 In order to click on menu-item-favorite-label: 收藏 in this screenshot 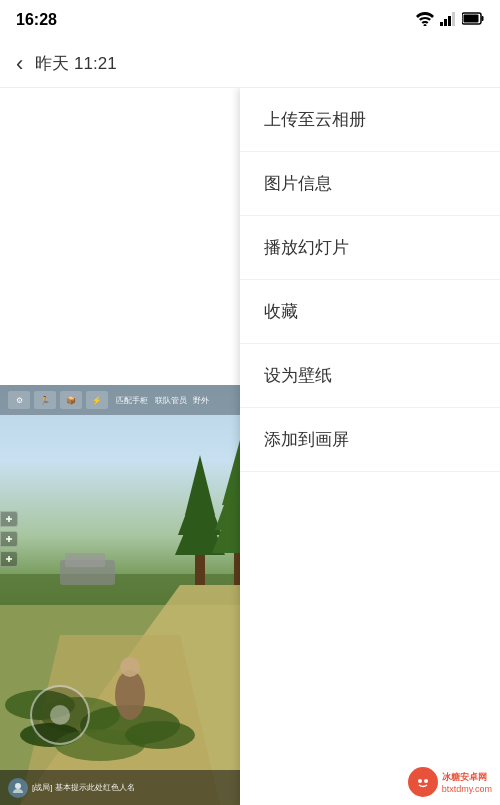, I will do `click(281, 312)`.